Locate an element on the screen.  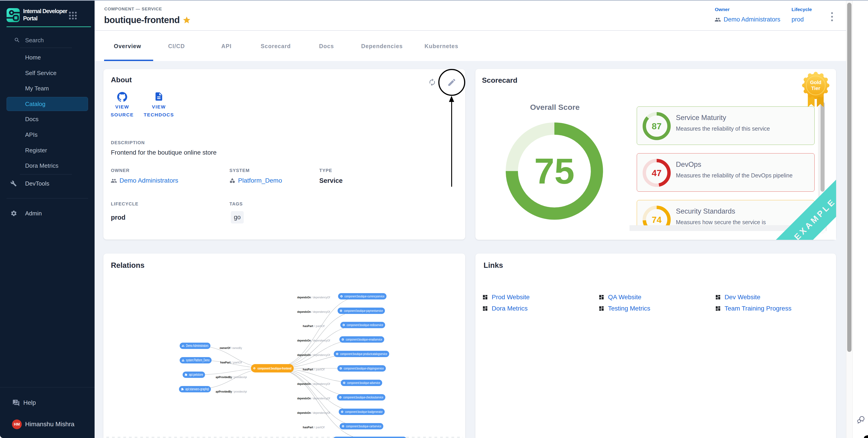
svg-text:component:boutique-redisservic: component:boutique-redisservice is located at coordinates (365, 325).